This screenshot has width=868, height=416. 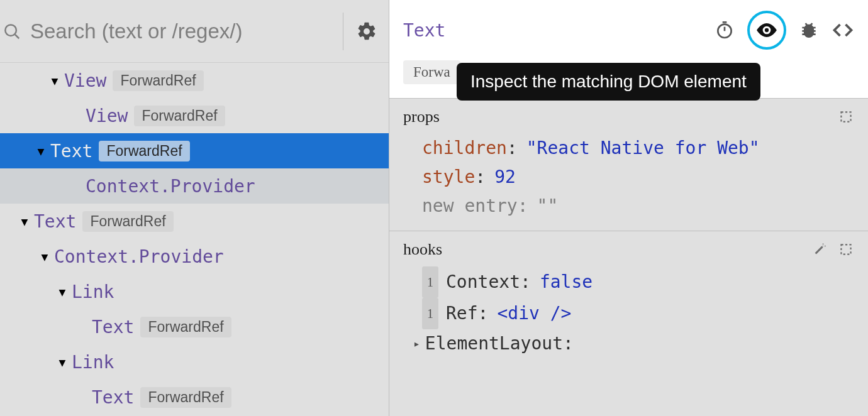 I want to click on suspend-icon, so click(x=725, y=30).